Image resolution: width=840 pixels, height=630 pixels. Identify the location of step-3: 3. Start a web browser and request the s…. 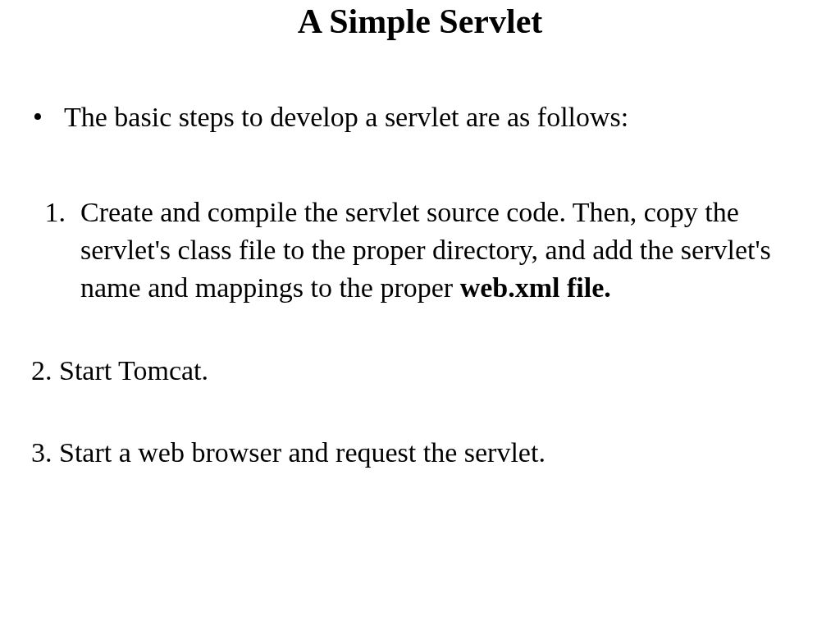
(420, 453).